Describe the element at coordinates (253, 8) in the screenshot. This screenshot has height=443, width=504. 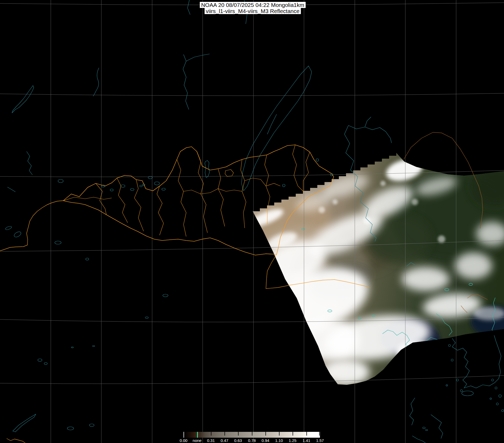
I see `title-block: NOAA 20 08/07/2025 04:22 Mongolia1km vii…` at that location.